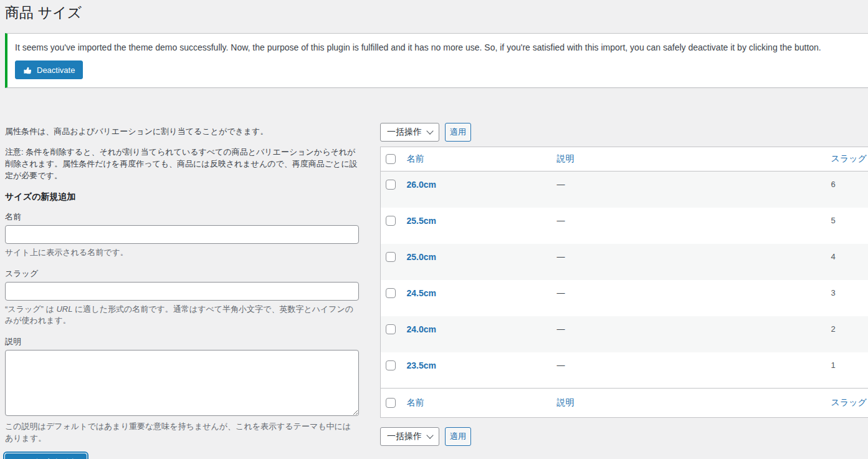 The width and height of the screenshot is (868, 459). What do you see at coordinates (182, 316) in the screenshot?
I see `slug-help-text: “スラッグ” は URL に適した形式の名前です。通常はすべて半角小文字で、英数…` at bounding box center [182, 316].